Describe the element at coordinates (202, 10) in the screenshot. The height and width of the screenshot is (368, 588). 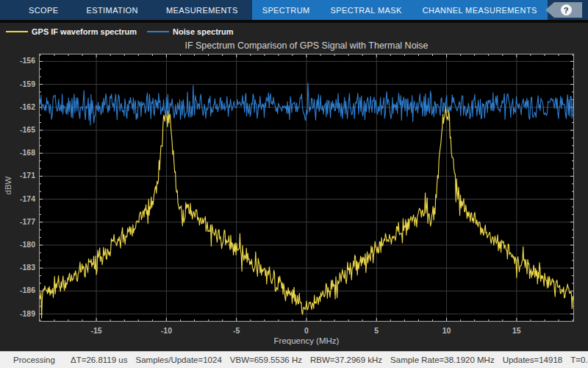
I see `tab-measurements: MEASUREMENTS` at that location.